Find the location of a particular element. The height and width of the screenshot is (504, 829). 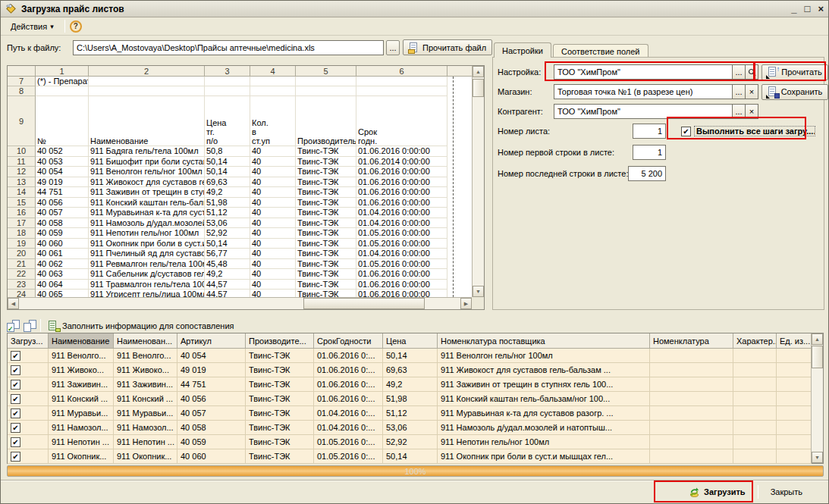

mapping-column-header: Наименование is located at coordinates (81, 341).